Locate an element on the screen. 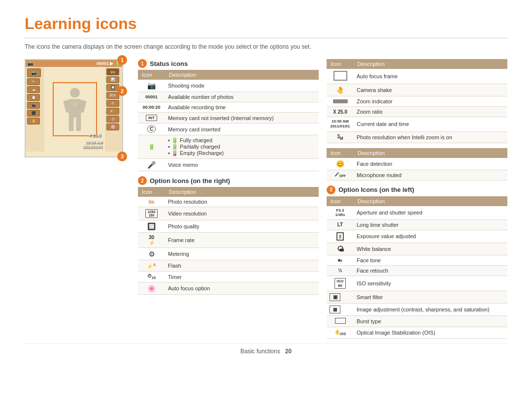 This screenshot has width=532, height=401. table-row: 1280160 Video resolution is located at coordinates (229, 214).